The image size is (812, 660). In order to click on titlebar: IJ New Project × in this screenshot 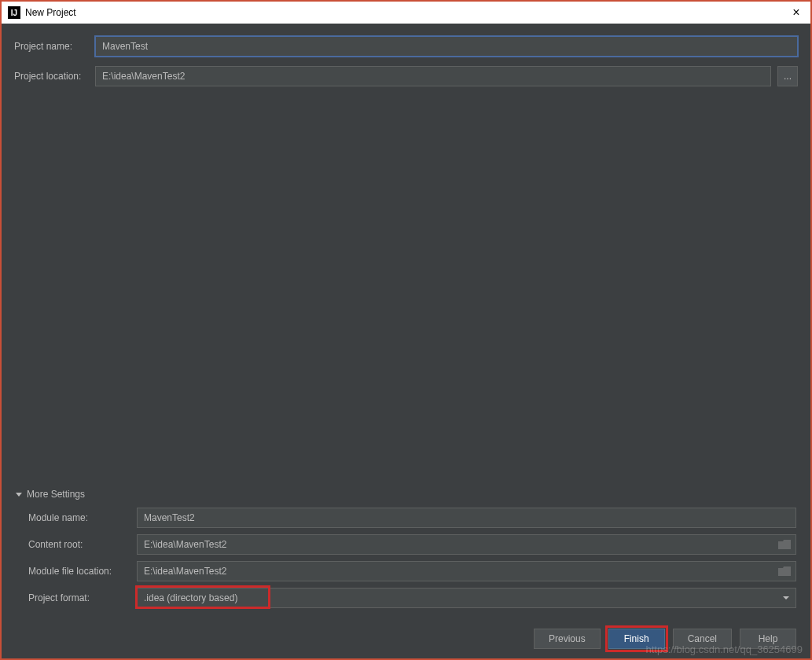, I will do `click(406, 13)`.